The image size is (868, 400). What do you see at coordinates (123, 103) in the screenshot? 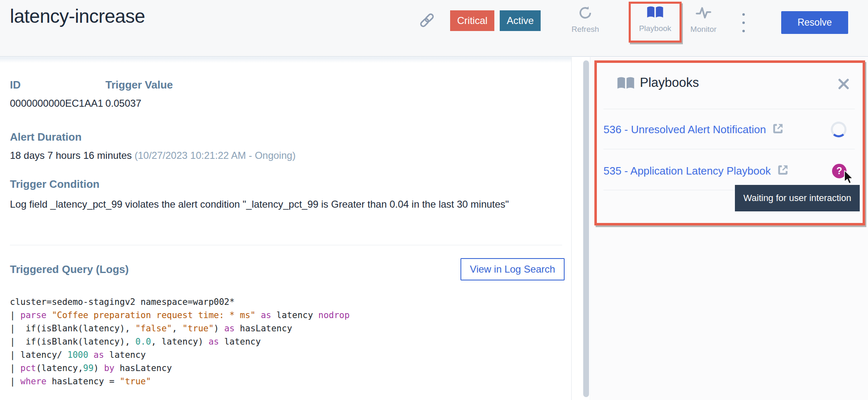
I see `trigger-value: 0.05037` at bounding box center [123, 103].